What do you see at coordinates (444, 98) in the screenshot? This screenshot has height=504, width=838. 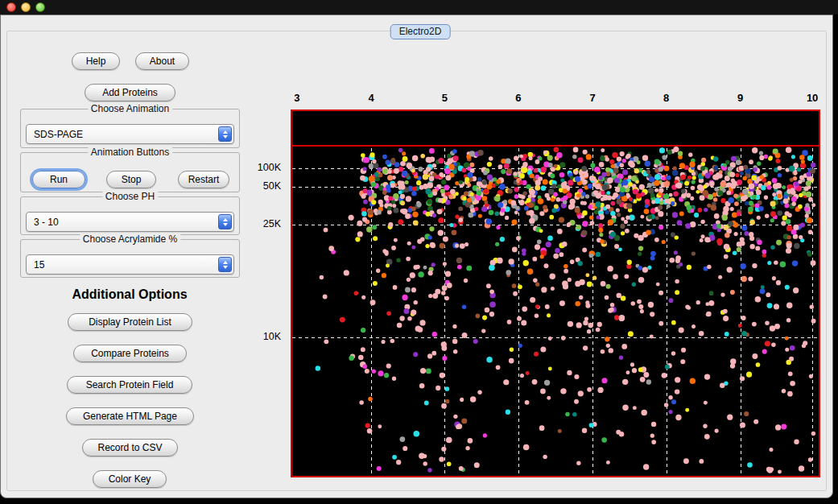 I see `x-tick-label: 5` at bounding box center [444, 98].